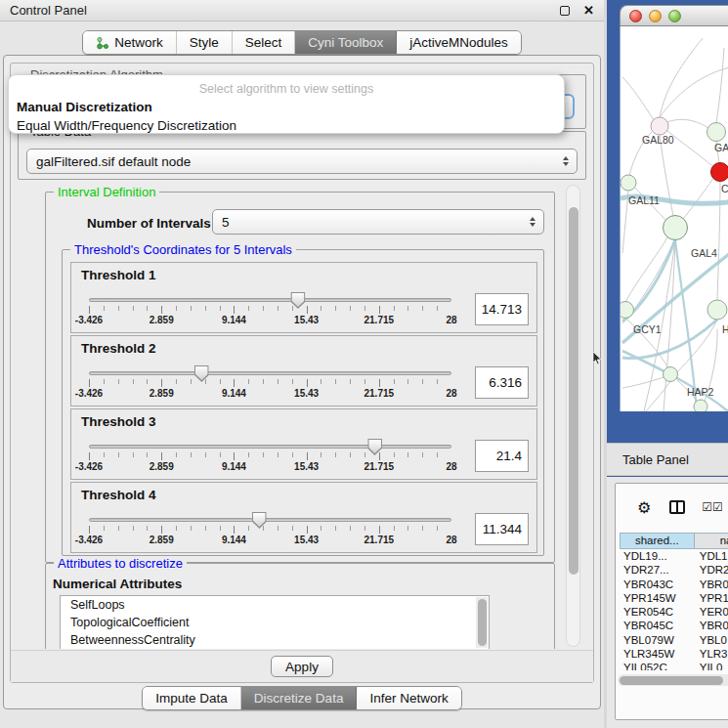 This screenshot has width=728, height=728. I want to click on table-row: YLR345WYLR3, so click(674, 654).